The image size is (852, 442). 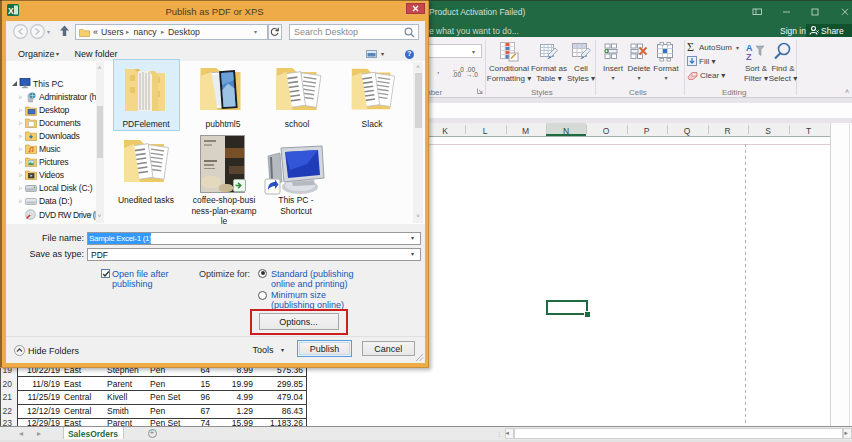 What do you see at coordinates (11, 11) in the screenshot?
I see `svg-text: X` at bounding box center [11, 11].